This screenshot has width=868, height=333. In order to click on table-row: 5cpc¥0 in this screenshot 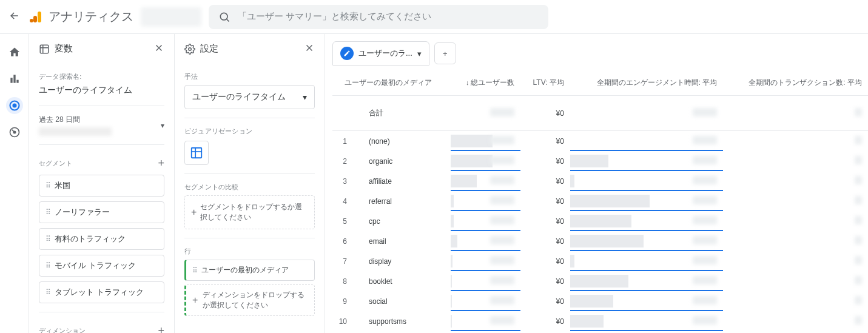, I will do `click(601, 221)`.